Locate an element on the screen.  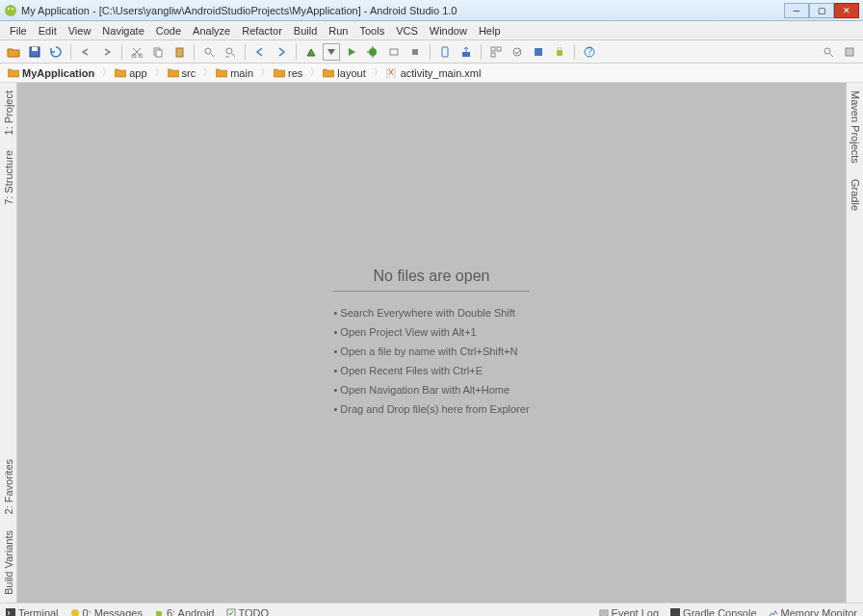
crumb-label: layout is located at coordinates (351, 73).